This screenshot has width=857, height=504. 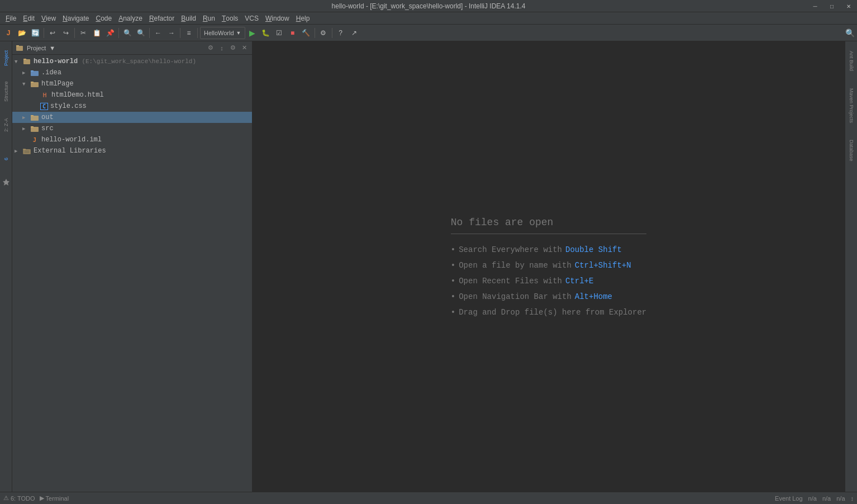 What do you see at coordinates (549, 267) in the screenshot?
I see `no-files-open-panel: No files are open Search Everywhere with…` at bounding box center [549, 267].